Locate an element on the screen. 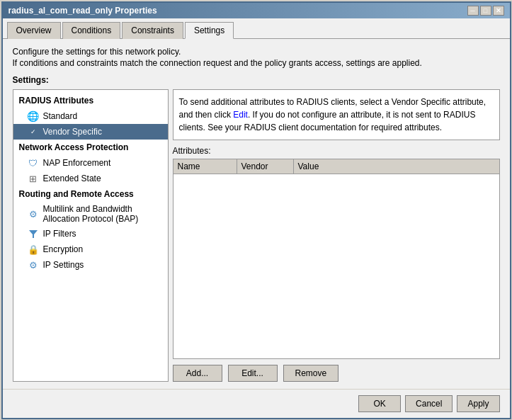  section-routing: Routing and Remote Access is located at coordinates (91, 194).